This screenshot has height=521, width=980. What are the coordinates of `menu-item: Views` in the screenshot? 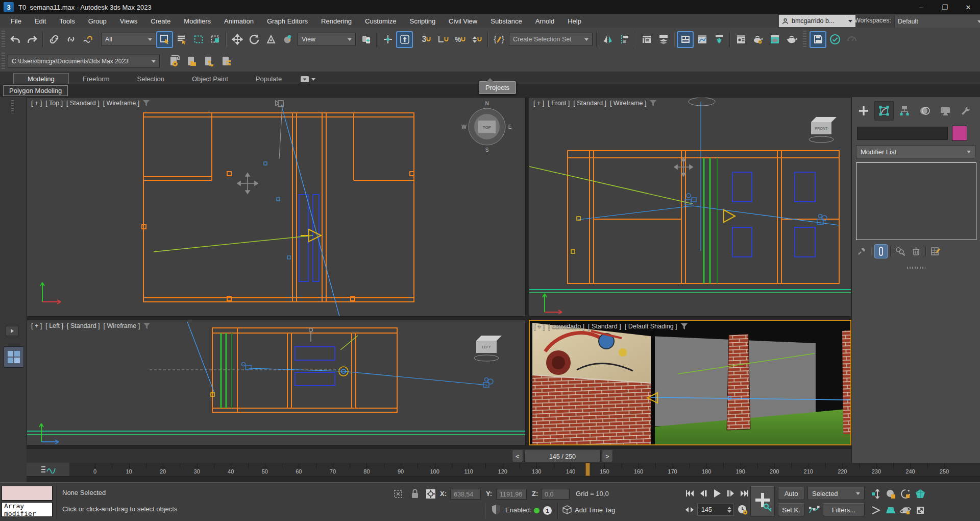 It's located at (129, 21).